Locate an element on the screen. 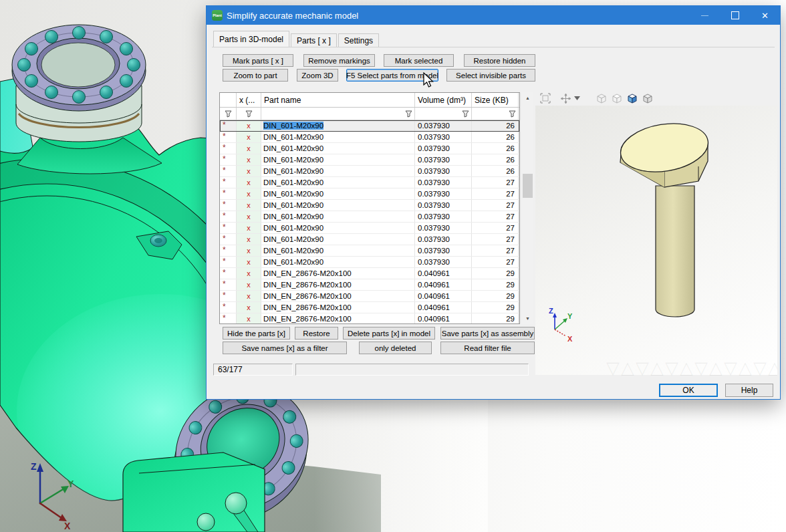 This screenshot has width=786, height=532. action-delete-parts-x-in-model: Delete parts [x] in model is located at coordinates (389, 333).